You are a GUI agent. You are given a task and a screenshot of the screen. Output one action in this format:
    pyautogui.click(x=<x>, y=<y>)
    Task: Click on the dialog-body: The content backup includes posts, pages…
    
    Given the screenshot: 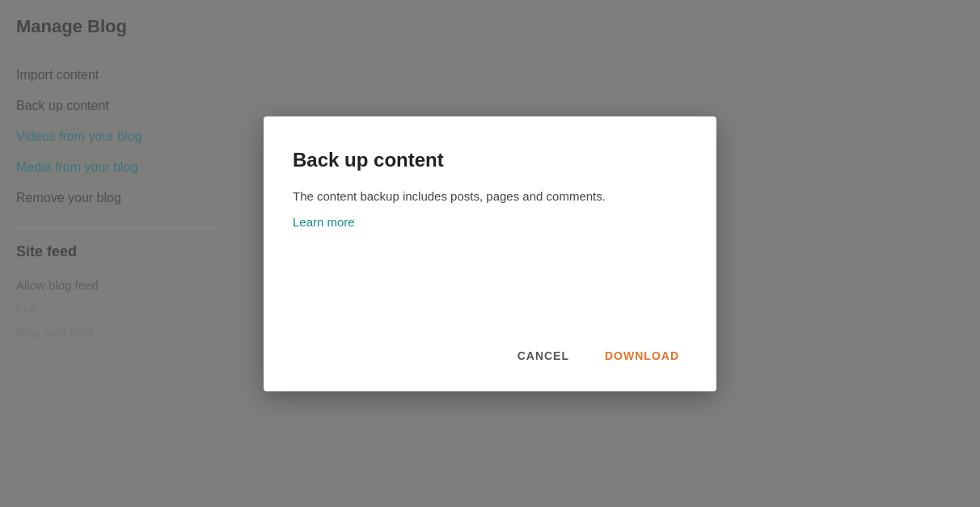 What is the action you would take?
    pyautogui.click(x=490, y=197)
    